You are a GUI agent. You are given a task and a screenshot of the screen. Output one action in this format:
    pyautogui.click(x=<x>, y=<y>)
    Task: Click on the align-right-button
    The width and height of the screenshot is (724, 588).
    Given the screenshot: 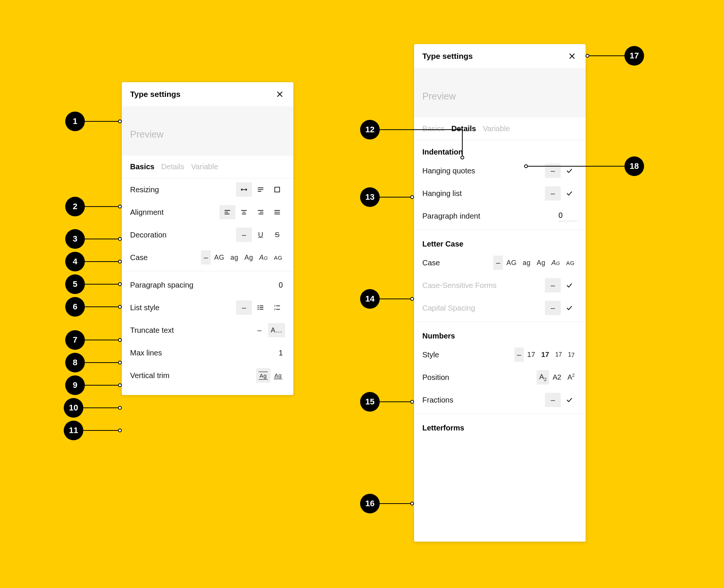 What is the action you would take?
    pyautogui.click(x=261, y=212)
    